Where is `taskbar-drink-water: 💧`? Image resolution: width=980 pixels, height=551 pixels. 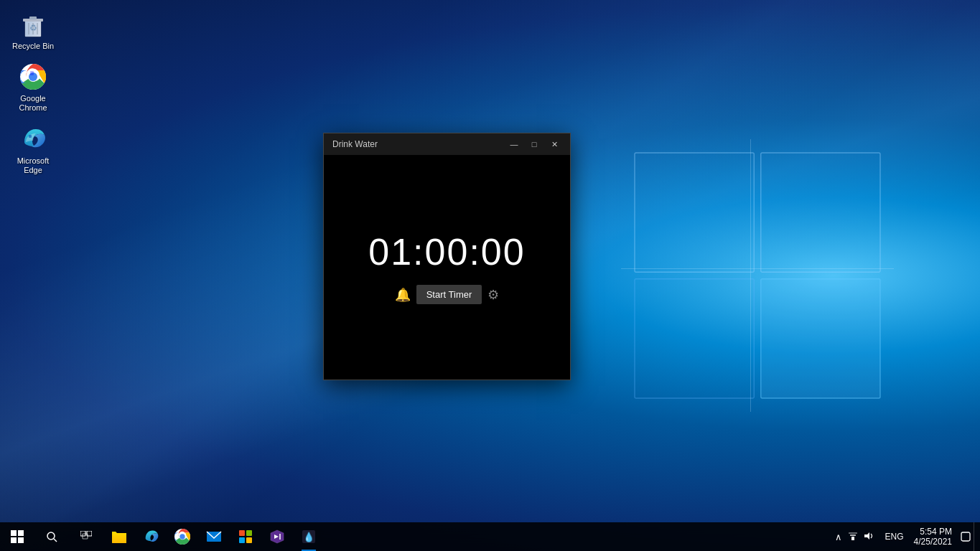 taskbar-drink-water: 💧 is located at coordinates (309, 537).